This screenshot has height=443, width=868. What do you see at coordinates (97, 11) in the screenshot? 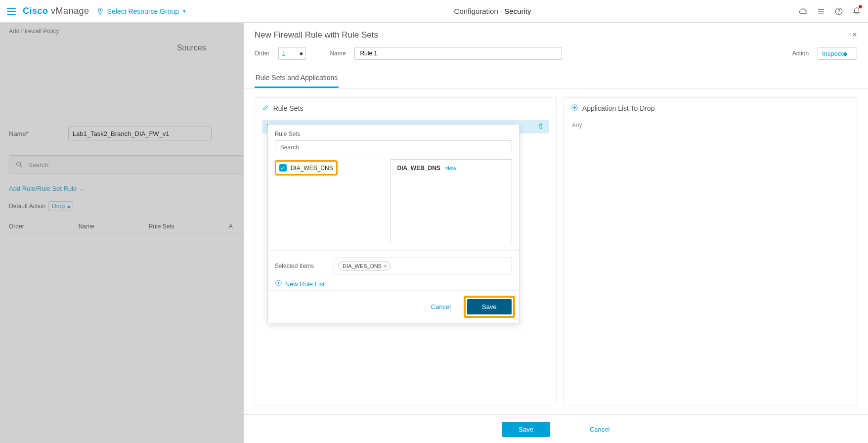
I see `topbar-left: Cisco vManage Select Resource Group ▼` at bounding box center [97, 11].